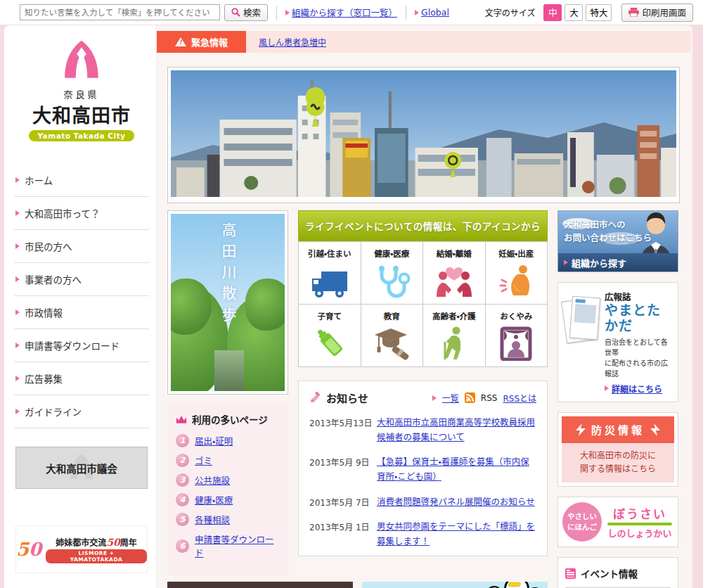 Image resolution: width=703 pixels, height=588 pixels. Describe the element at coordinates (228, 519) in the screenshot. I see `popular-item: 5各種相談` at that location.